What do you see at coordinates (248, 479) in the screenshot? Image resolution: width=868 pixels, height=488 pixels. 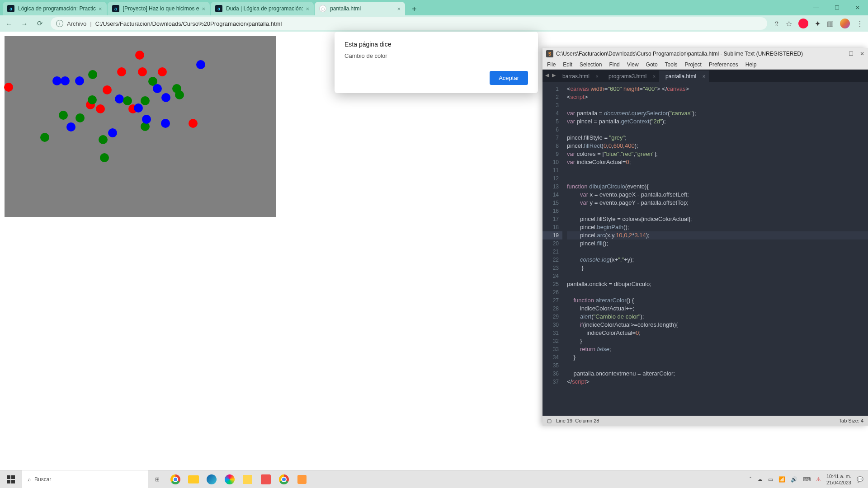 I see `taskbar-app-notes` at bounding box center [248, 479].